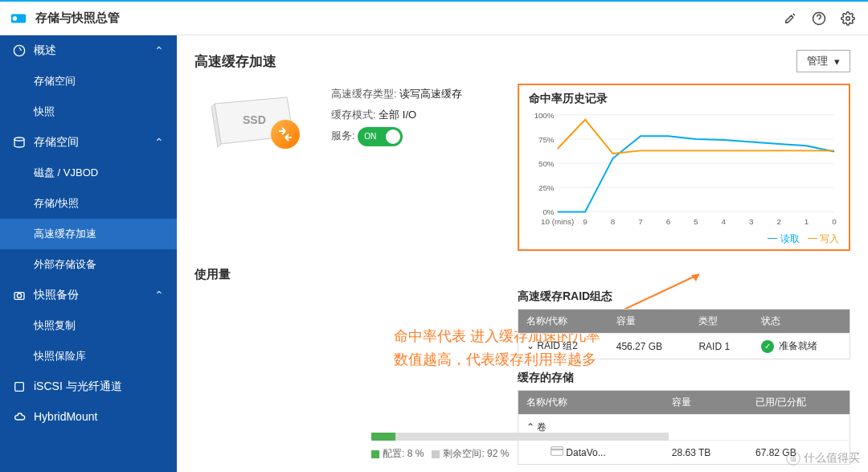 Image resolution: width=868 pixels, height=472 pixels. I want to click on sidebar-item-snapshot-vault: 快照保险库, so click(88, 356).